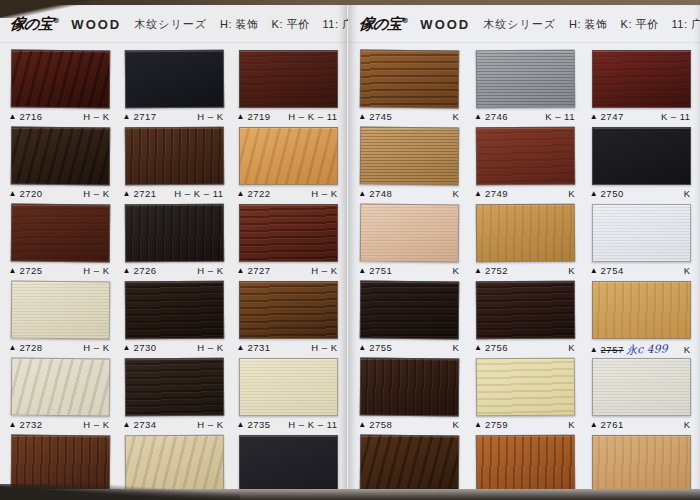 The width and height of the screenshot is (700, 500). What do you see at coordinates (60, 316) in the screenshot?
I see `swatch-cell: ▲ 2728 H – K` at bounding box center [60, 316].